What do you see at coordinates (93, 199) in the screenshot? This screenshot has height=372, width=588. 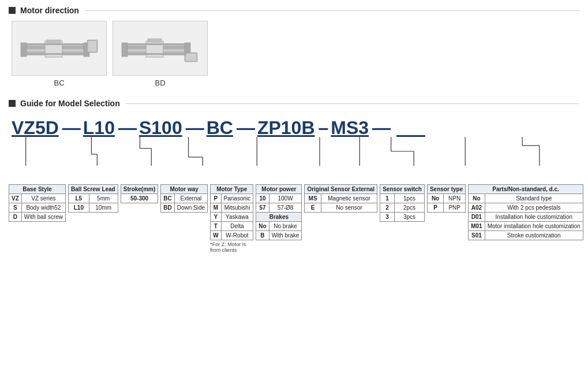 I see `ball-screw-lead-table: Ball Screw Lead L5 5mm L10 10mm` at bounding box center [93, 199].